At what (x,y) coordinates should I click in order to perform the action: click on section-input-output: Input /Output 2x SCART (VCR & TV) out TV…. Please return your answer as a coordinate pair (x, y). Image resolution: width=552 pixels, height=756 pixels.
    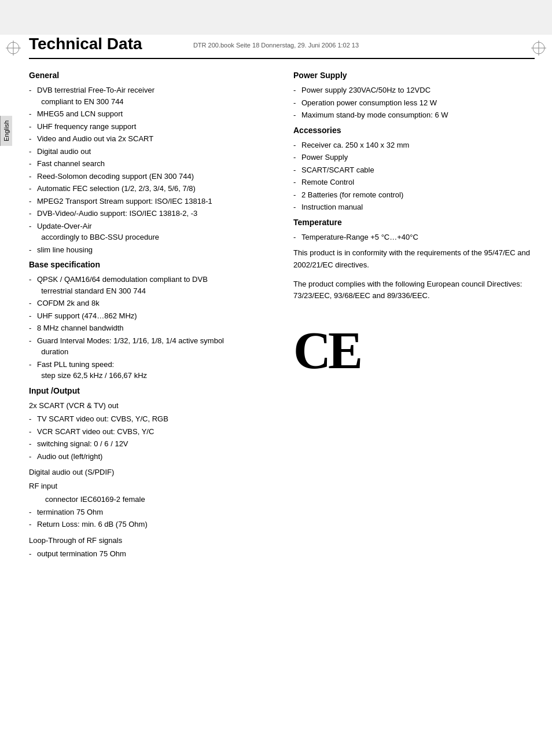
    Looking at the image, I should click on (149, 473).